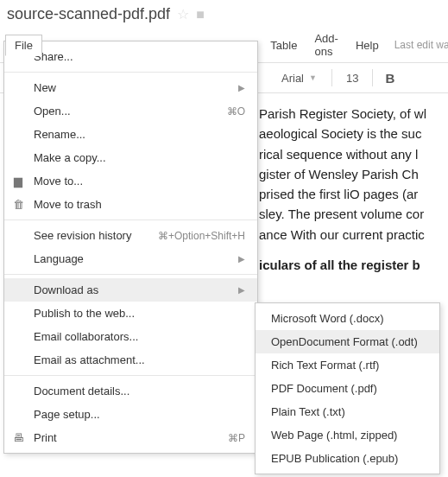 This screenshot has width=448, height=477. Describe the element at coordinates (183, 14) in the screenshot. I see `star-icon: ☆` at that location.